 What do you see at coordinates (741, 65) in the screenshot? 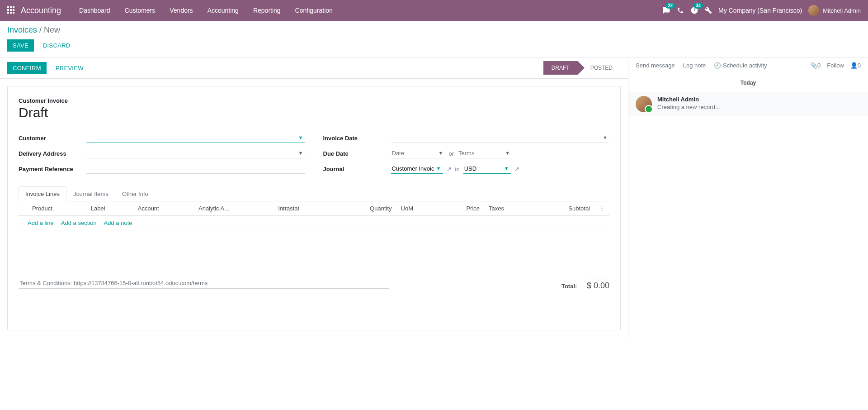
I see `schedule-activity-button: 🕘 Schedule activity` at bounding box center [741, 65].